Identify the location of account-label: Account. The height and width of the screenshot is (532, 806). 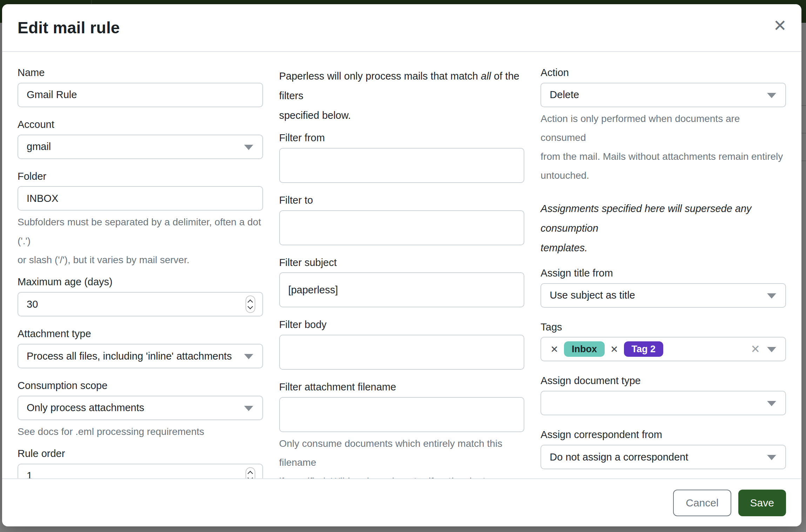
(140, 125).